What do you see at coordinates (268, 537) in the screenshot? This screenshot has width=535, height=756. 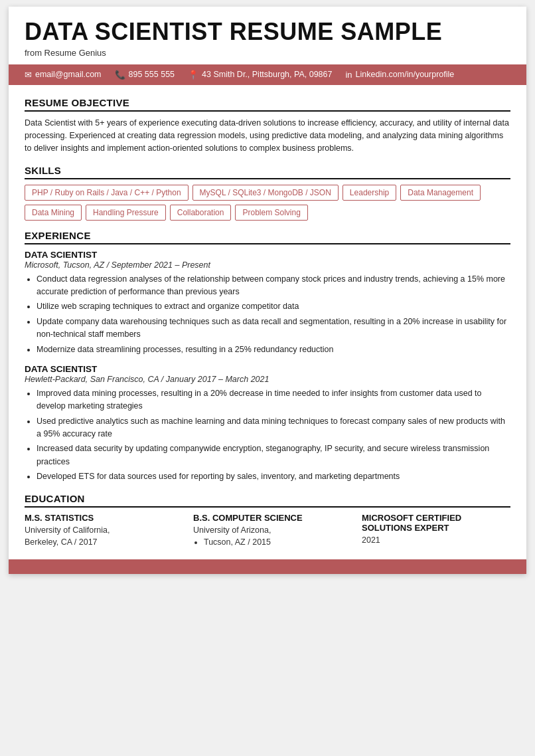 I see `edu-detail: University of Arizona,Tucson, AZ / 2015` at bounding box center [268, 537].